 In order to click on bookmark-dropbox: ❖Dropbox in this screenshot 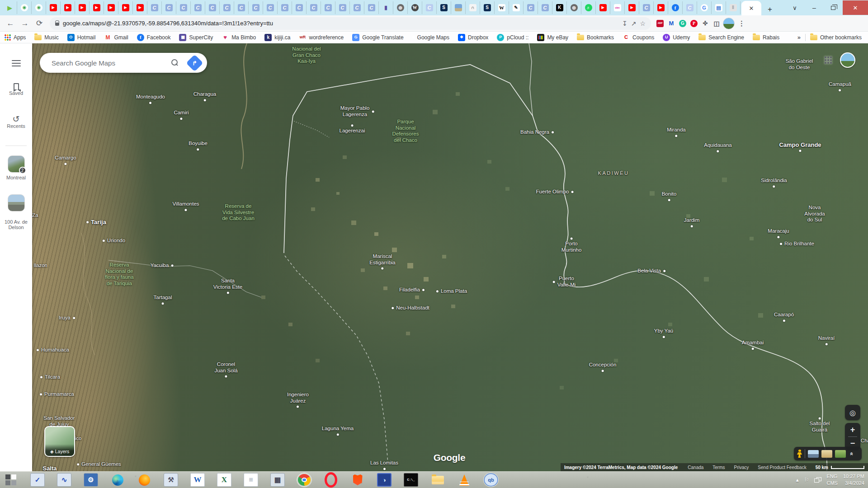, I will do `click(473, 38)`.